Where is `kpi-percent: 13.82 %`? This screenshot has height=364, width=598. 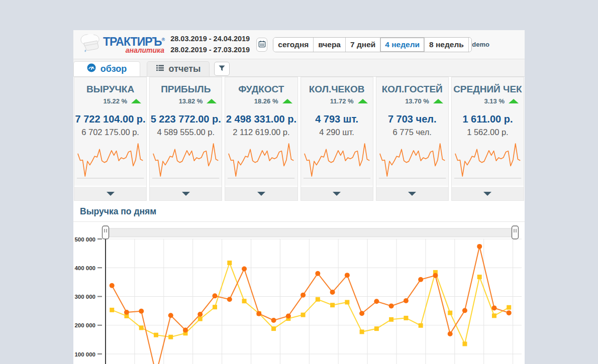
kpi-percent: 13.82 % is located at coordinates (186, 101).